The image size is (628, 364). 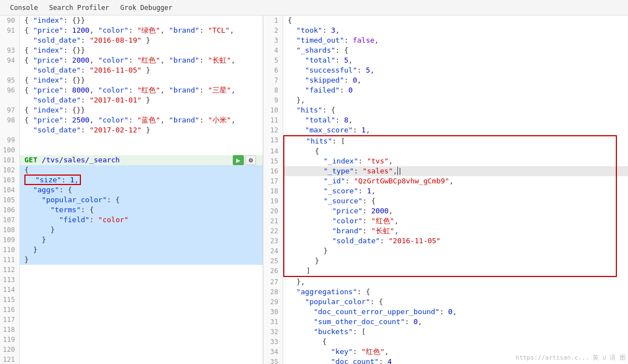 I want to click on line-content: "sold_date": "2016-08-19" }, so click(x=141, y=40).